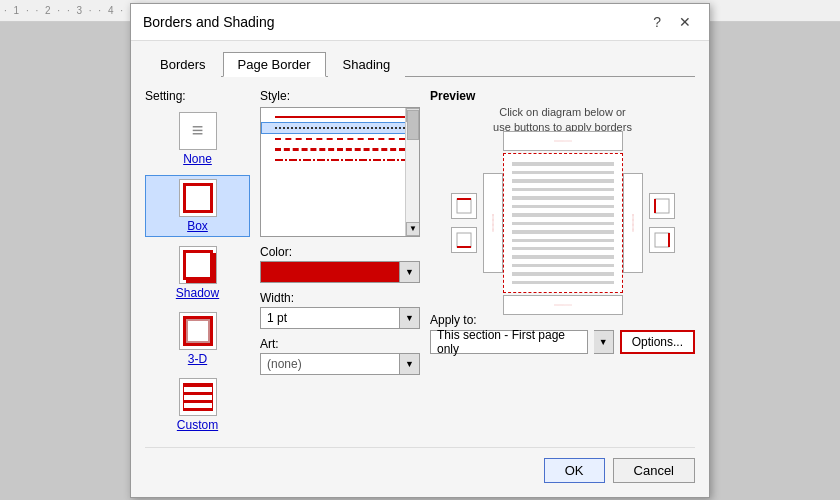 This screenshot has height=500, width=840. I want to click on custom-icon, so click(198, 397).